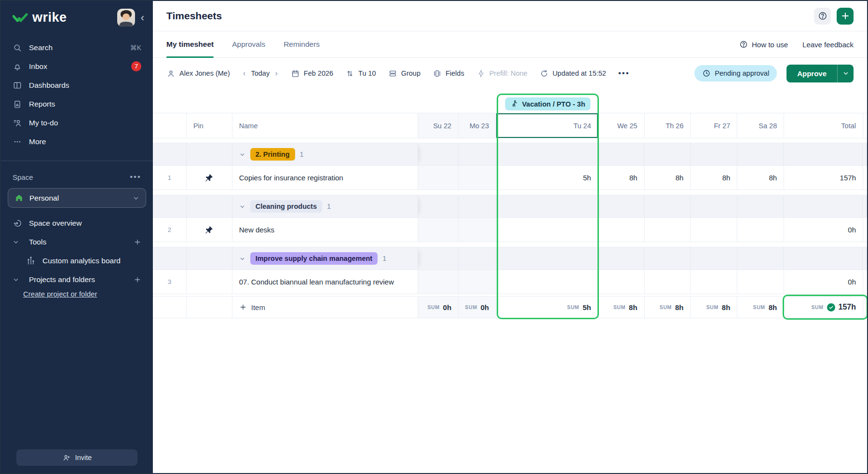  Describe the element at coordinates (624, 73) in the screenshot. I see `toolbar-more-button: •••` at that location.